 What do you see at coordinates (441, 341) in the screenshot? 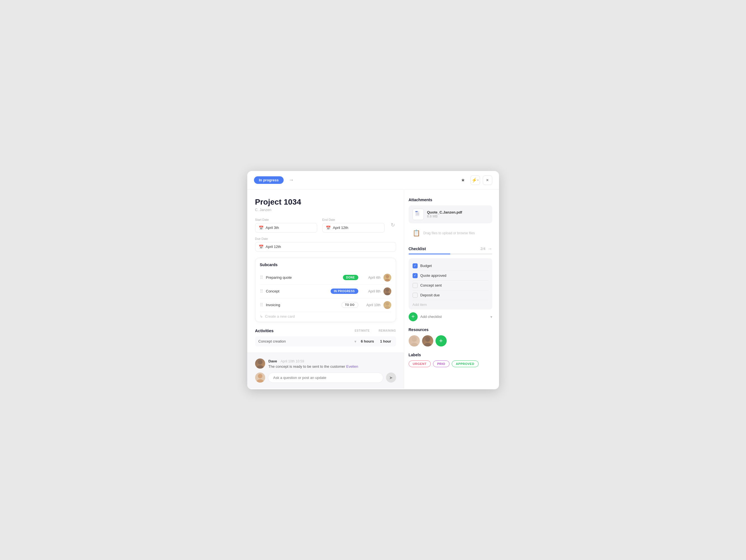
I see `add-resource-button: +` at bounding box center [441, 341].